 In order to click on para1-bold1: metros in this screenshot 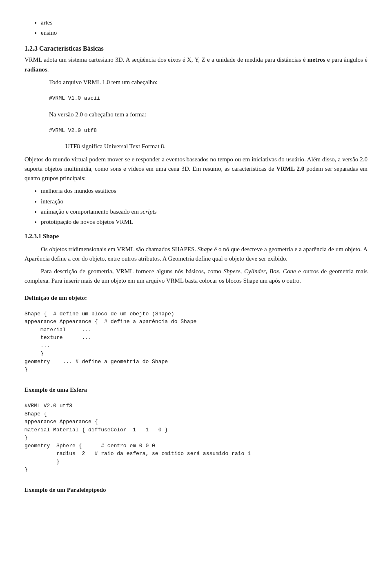, I will do `click(316, 60)`.